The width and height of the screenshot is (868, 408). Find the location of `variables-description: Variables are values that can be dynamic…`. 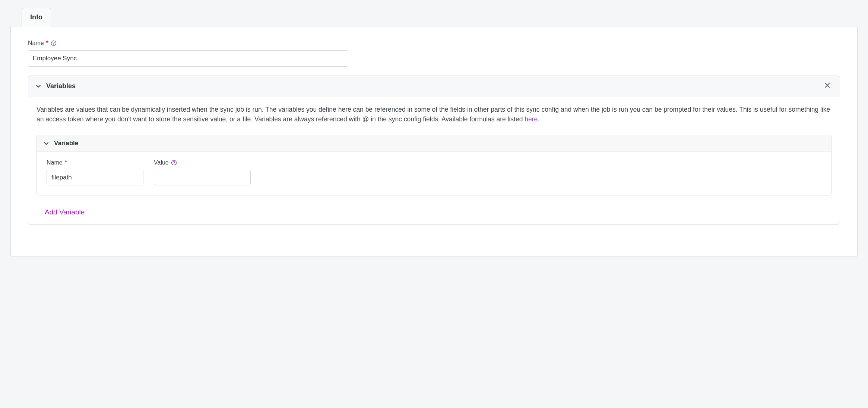

variables-description: Variables are values that can be dynamic… is located at coordinates (434, 115).